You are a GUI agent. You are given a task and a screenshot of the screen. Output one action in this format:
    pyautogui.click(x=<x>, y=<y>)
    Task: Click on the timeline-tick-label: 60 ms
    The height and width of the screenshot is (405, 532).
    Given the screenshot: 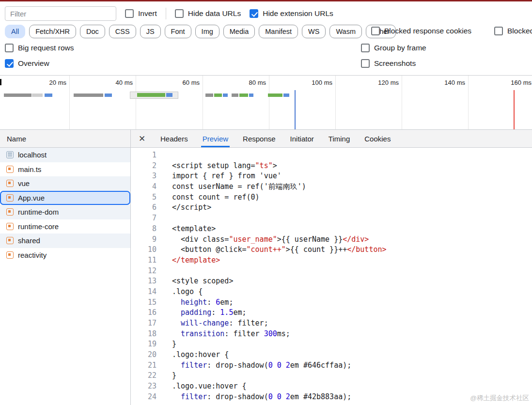 What is the action you would take?
    pyautogui.click(x=183, y=82)
    